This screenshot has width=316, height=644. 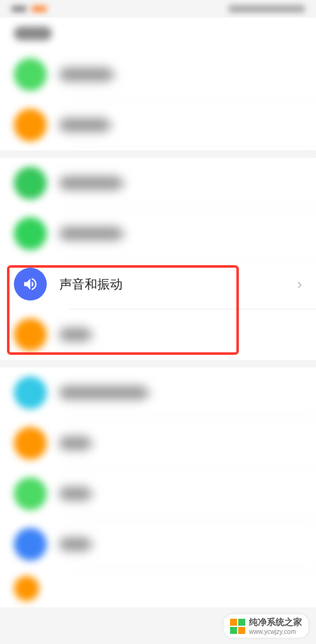 I want to click on watermark-url: www.ycwjzy.com, so click(x=276, y=631).